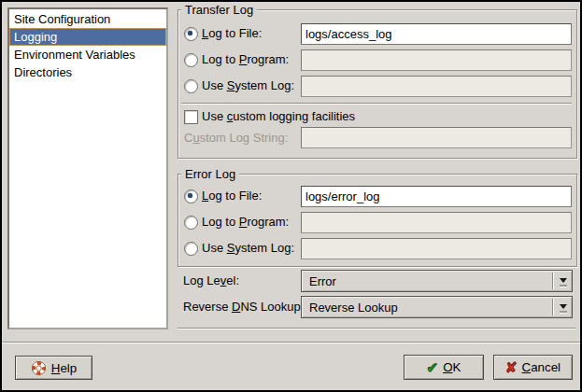 The width and height of the screenshot is (582, 392). Describe the element at coordinates (210, 174) in the screenshot. I see `error-log-frame-title: Error Log` at that location.